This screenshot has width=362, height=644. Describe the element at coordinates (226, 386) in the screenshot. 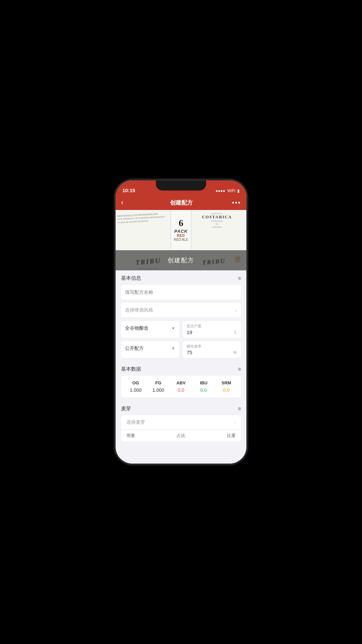

I see `srm-col: SRM 0.0` at that location.